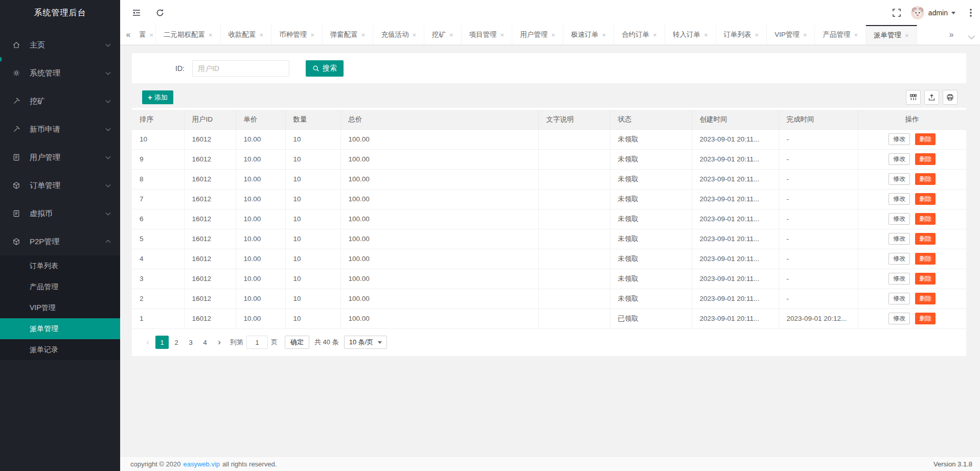 The image size is (980, 471). I want to click on sidebar-item: 主页, so click(60, 45).